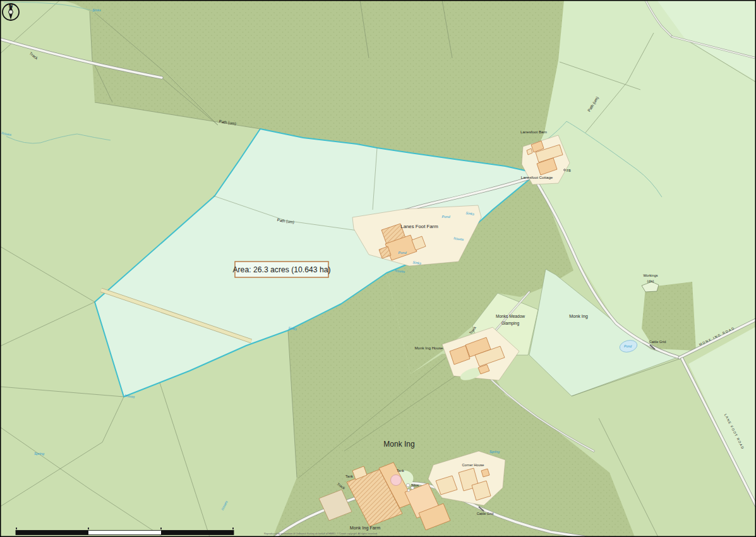  What do you see at coordinates (400, 471) in the screenshot?
I see `label-tank-north: Tank` at bounding box center [400, 471].